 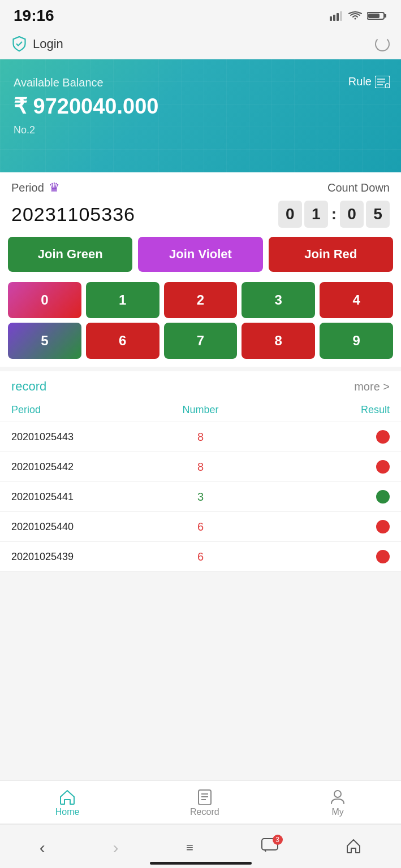 What do you see at coordinates (382, 44) in the screenshot?
I see `refresh-icon` at bounding box center [382, 44].